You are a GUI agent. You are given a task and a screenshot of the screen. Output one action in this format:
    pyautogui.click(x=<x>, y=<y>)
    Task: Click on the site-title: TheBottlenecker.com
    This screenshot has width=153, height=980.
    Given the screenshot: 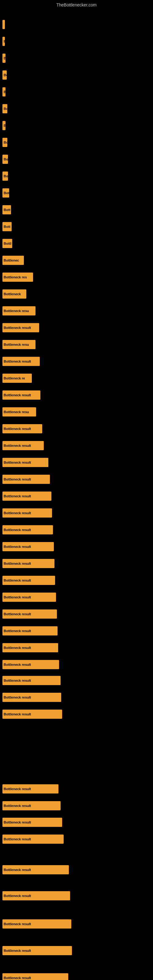 What is the action you would take?
    pyautogui.click(x=76, y=5)
    